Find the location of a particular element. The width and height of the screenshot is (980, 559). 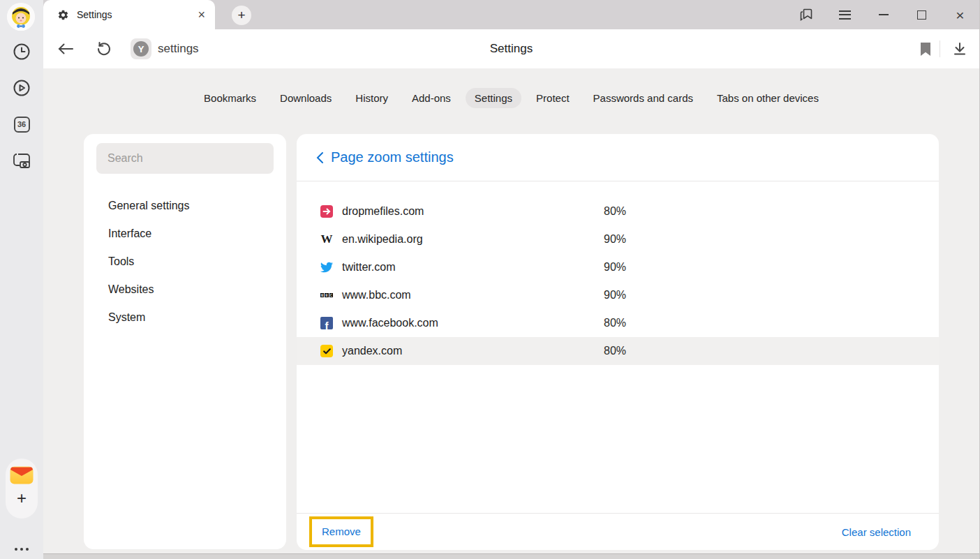

site-badge-icon: Y is located at coordinates (141, 49).